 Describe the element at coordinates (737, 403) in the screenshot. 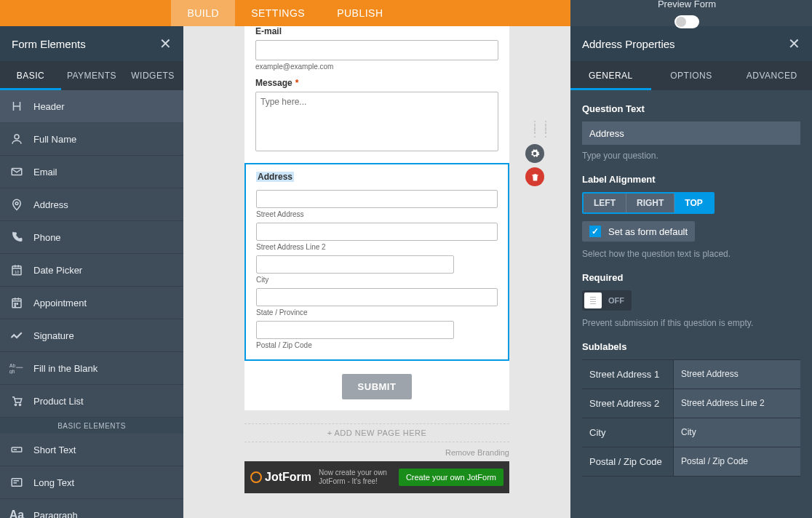

I see `sublabel-value-input: Street Address Line 2` at that location.